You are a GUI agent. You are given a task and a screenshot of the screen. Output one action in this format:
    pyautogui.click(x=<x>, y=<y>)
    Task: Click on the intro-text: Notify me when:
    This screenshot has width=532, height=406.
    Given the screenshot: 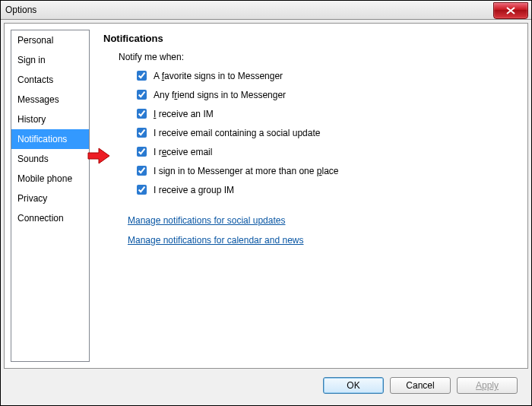 What is the action you would take?
    pyautogui.click(x=317, y=57)
    